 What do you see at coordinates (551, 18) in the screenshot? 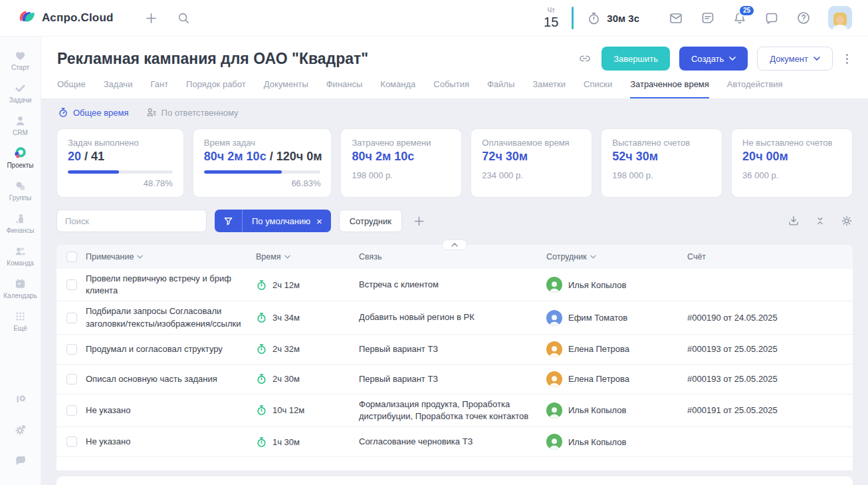
I see `calendar-date: Чт 15` at bounding box center [551, 18].